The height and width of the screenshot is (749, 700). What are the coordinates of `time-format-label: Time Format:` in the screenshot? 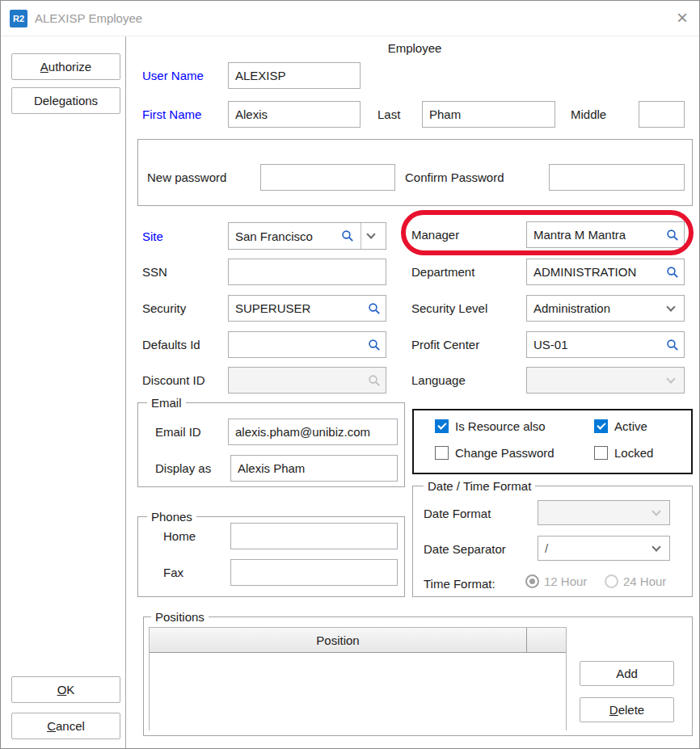 It's located at (459, 583).